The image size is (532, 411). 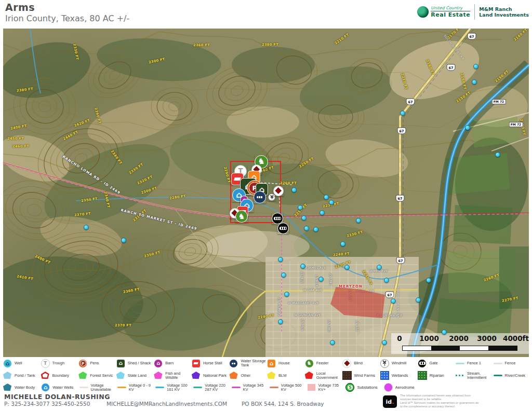 What do you see at coordinates (328, 388) in the screenshot?
I see `legend-label: Voltage 735 KV+` at bounding box center [328, 388].